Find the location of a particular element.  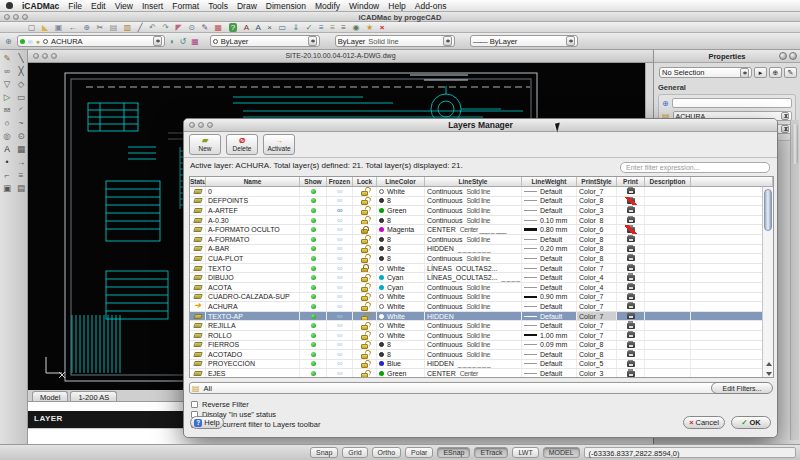

layer-stack-icon: ≡ is located at coordinates (322, 28).